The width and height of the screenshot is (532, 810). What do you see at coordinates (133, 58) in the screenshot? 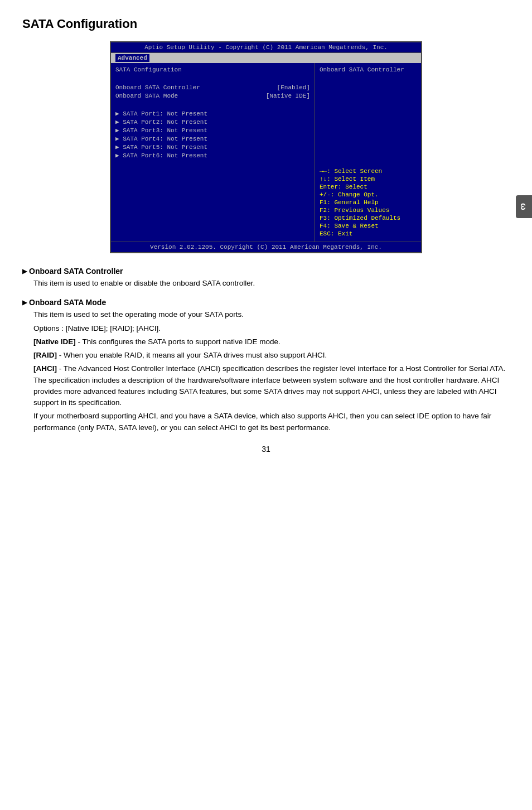
I see `bios-menu-advanced: Advanced` at bounding box center [133, 58].